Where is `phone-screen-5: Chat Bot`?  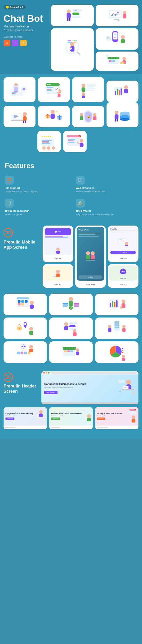
phone-screen-5: Chat Bot is located at coordinates (123, 273).